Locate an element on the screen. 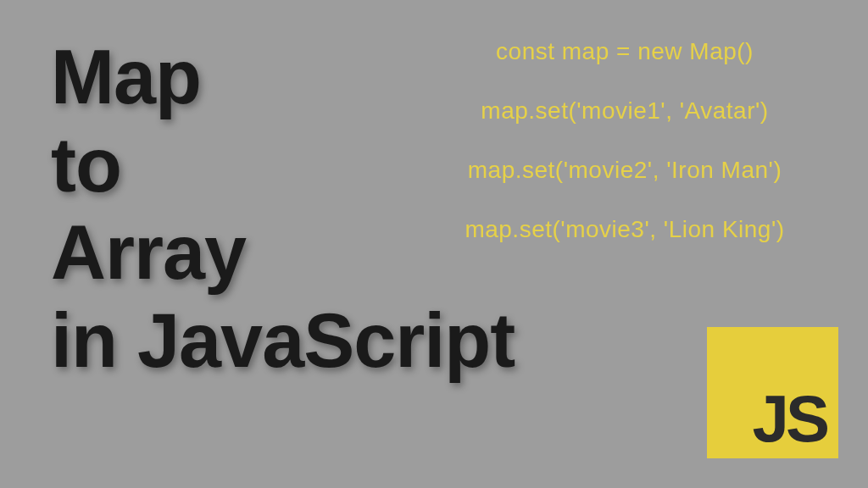  js-logo-text: JS is located at coordinates (790, 419).